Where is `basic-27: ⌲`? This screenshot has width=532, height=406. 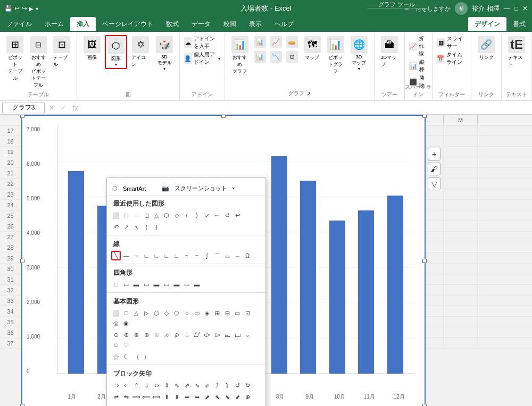 basic-27: ⌲ is located at coordinates (217, 335).